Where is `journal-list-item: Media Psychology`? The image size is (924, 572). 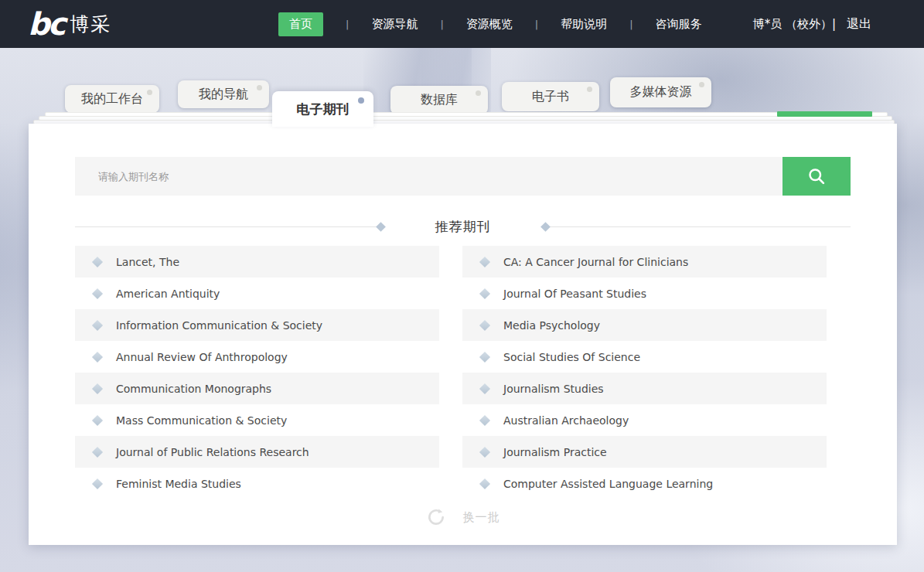 journal-list-item: Media Psychology is located at coordinates (645, 325).